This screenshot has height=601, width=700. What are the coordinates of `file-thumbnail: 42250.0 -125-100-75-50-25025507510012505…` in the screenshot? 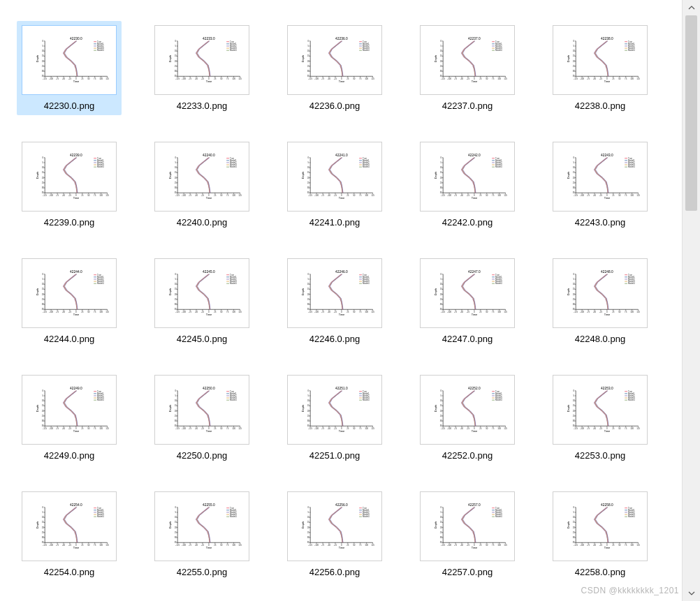 It's located at (202, 410).